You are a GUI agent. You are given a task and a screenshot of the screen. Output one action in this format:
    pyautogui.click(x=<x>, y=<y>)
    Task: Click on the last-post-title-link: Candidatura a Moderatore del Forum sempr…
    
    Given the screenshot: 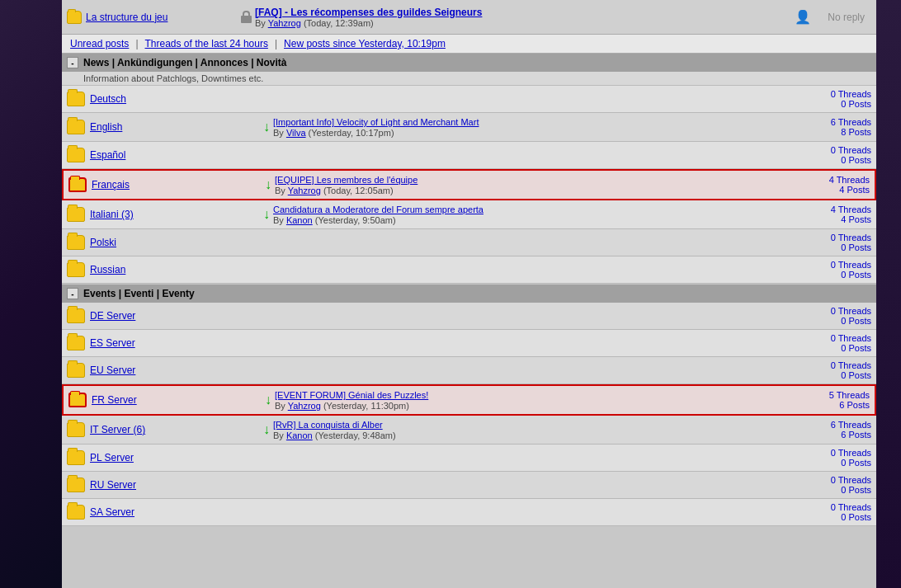 What is the action you would take?
    pyautogui.click(x=378, y=209)
    